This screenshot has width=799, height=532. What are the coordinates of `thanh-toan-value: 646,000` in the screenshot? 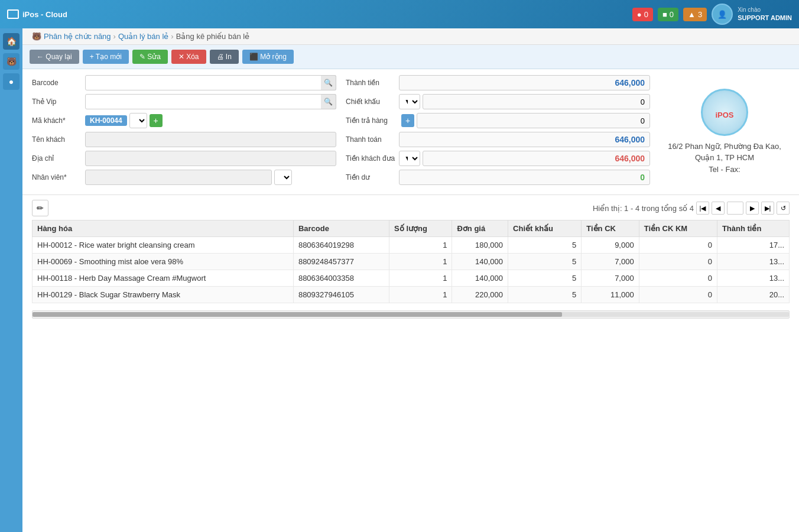 It's located at (630, 140).